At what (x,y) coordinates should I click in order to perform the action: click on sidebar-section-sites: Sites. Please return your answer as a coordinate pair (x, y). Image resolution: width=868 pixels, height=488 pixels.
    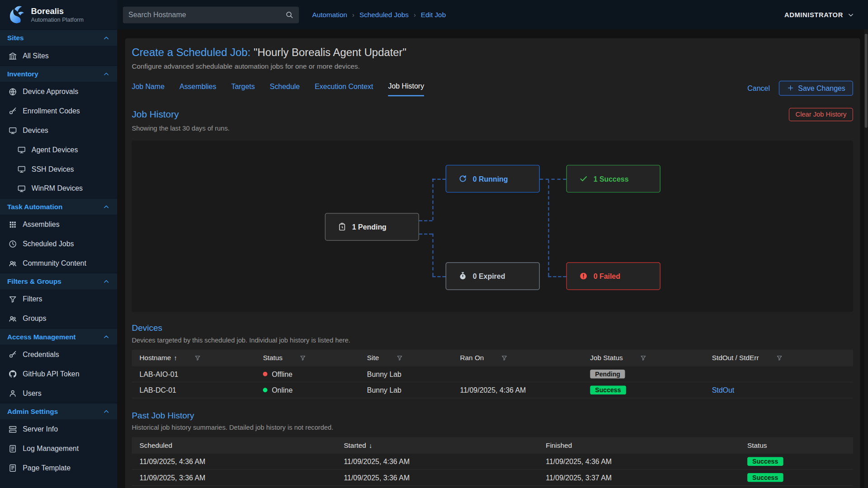
    Looking at the image, I should click on (59, 38).